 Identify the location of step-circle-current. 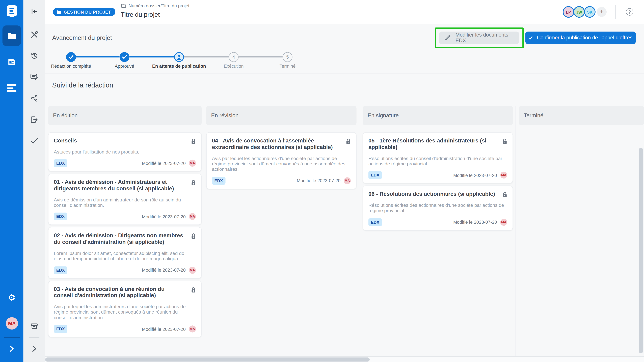
(179, 57).